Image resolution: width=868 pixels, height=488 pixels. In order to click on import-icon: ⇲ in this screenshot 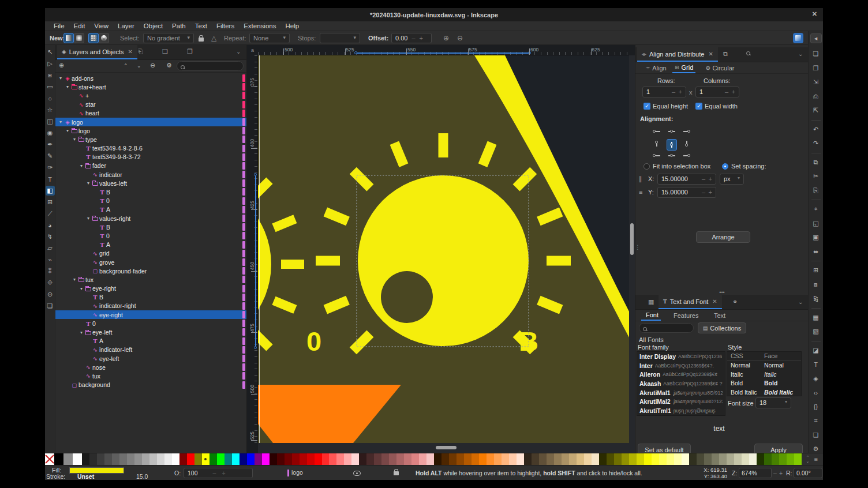, I will do `click(816, 82)`.